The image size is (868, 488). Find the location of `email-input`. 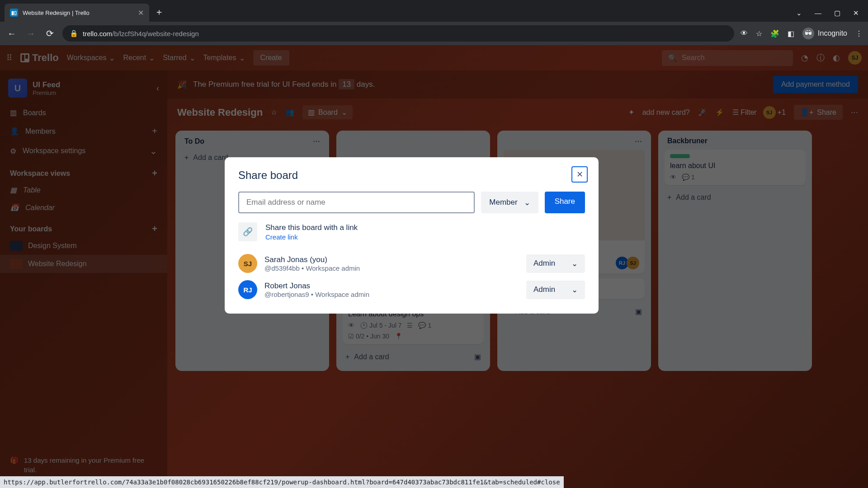

email-input is located at coordinates (356, 202).